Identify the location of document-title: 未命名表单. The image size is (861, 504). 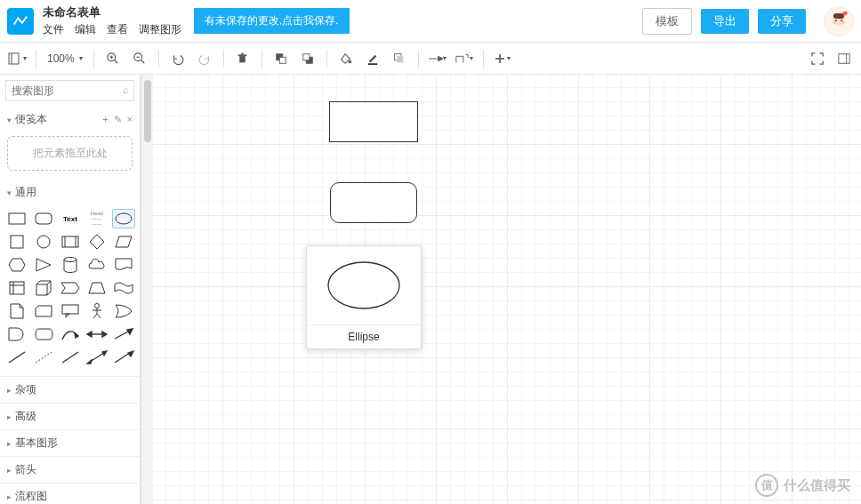
(112, 13).